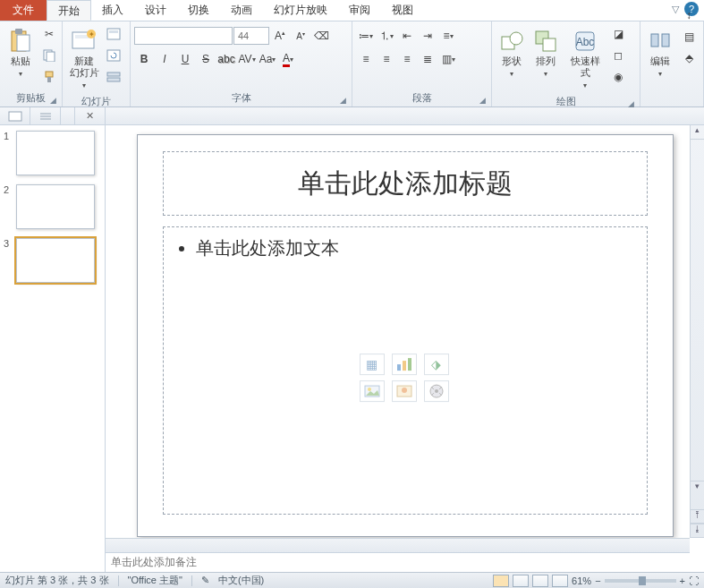  I want to click on new-slide-button: ✦ 新建 幻灯片 ▾, so click(84, 59).